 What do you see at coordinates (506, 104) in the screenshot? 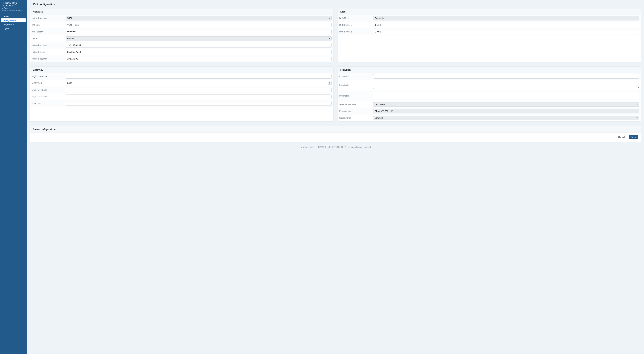
I see `water-temp-select: Cold Water` at bounding box center [506, 104].